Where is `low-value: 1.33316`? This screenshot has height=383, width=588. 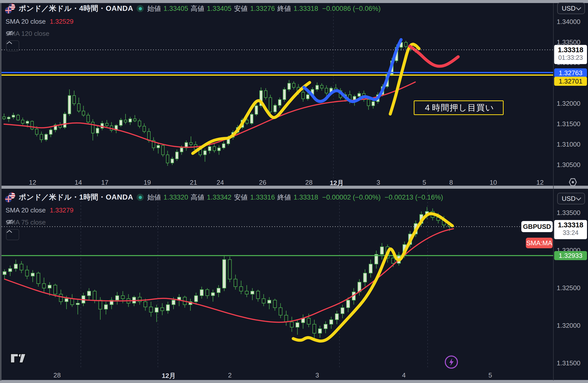
low-value: 1.33316 is located at coordinates (263, 197).